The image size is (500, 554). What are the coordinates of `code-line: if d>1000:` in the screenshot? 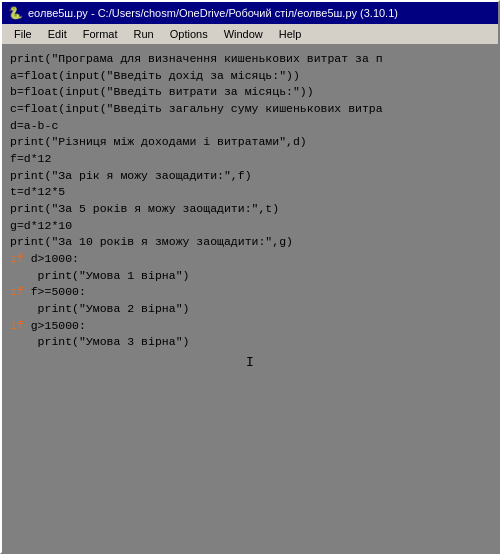 It's located at (250, 260).